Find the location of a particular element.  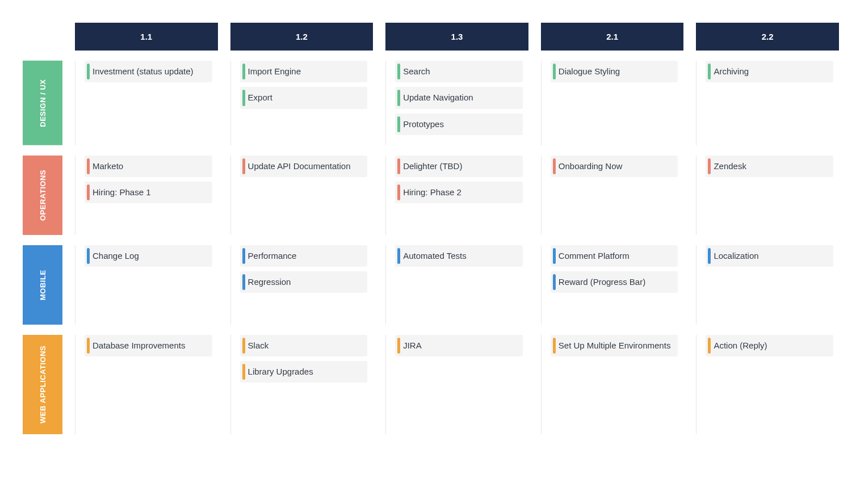

card: Zendesk is located at coordinates (770, 166).